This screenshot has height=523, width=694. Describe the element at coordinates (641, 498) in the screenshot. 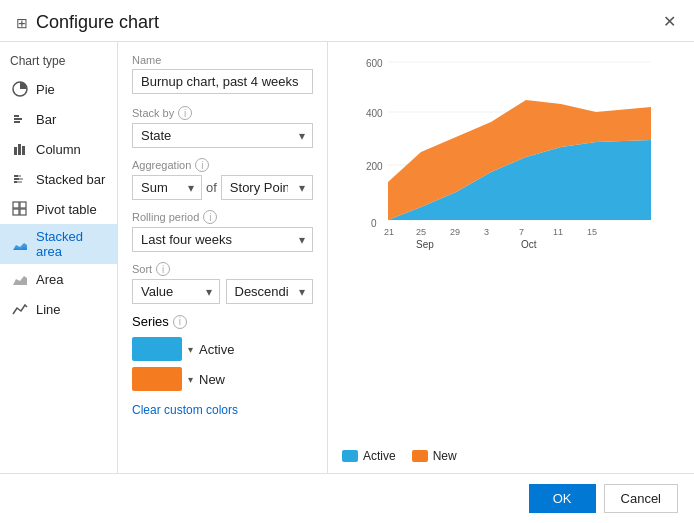

I see `cancel-button: Cancel` at that location.